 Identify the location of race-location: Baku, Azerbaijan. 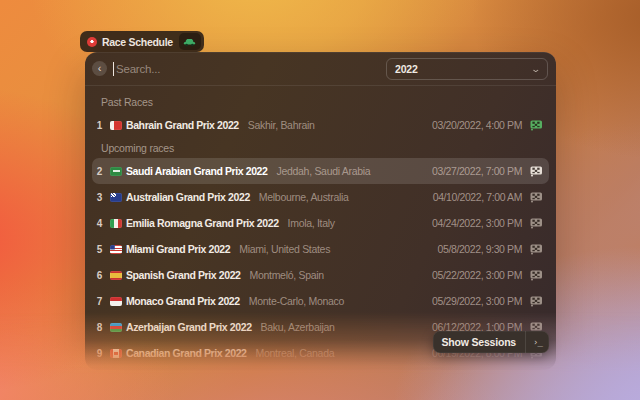
(298, 327).